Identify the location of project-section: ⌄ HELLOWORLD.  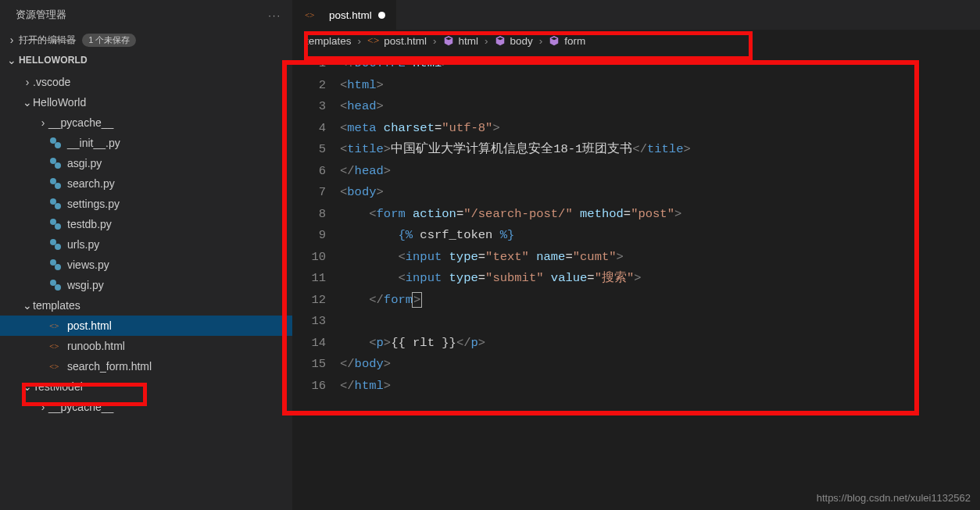
(146, 60).